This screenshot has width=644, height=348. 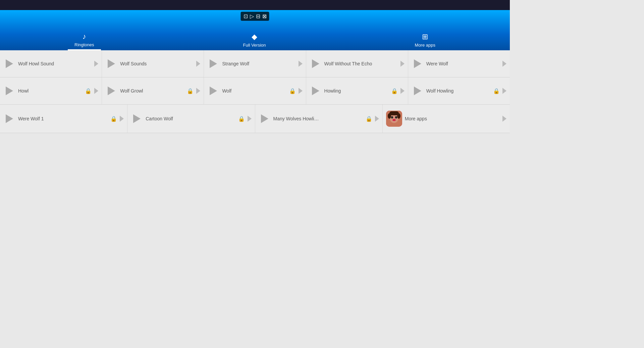 What do you see at coordinates (255, 119) in the screenshot?
I see `grid-row: Were Wolf 1🔒Cartoon Wolf🔒Many Wolves How…` at bounding box center [255, 119].